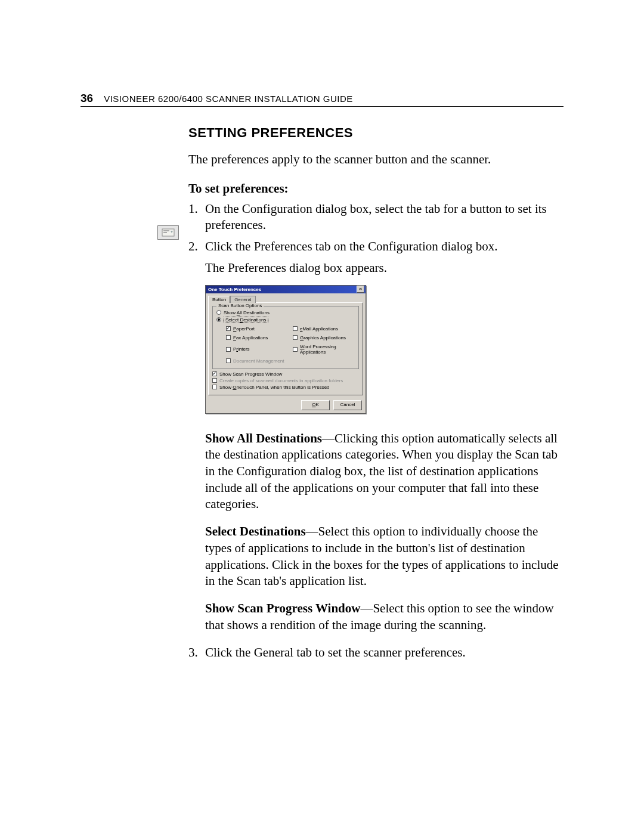 The height and width of the screenshot is (833, 644). I want to click on radio-select-destinations: Select Destinations, so click(286, 320).